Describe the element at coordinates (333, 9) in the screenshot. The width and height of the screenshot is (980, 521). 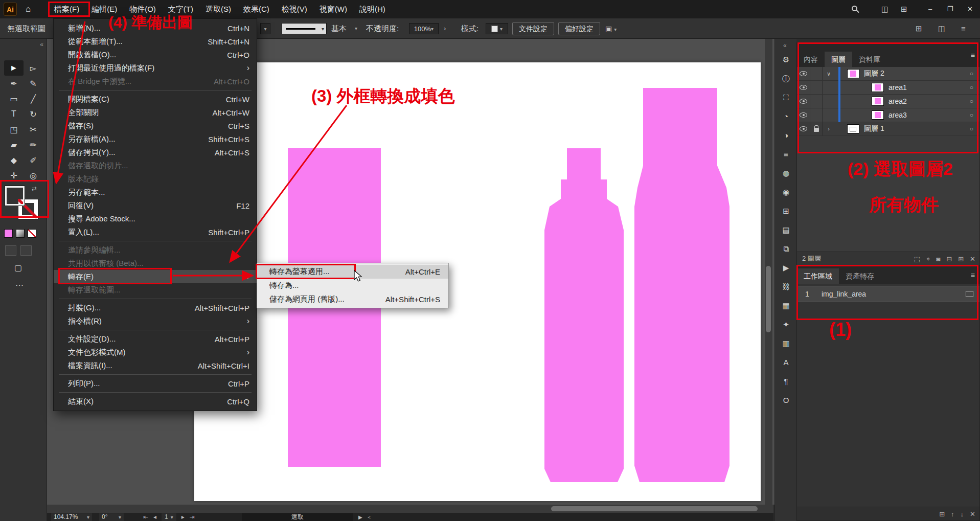
I see `menu-window: 視窗(W)` at that location.